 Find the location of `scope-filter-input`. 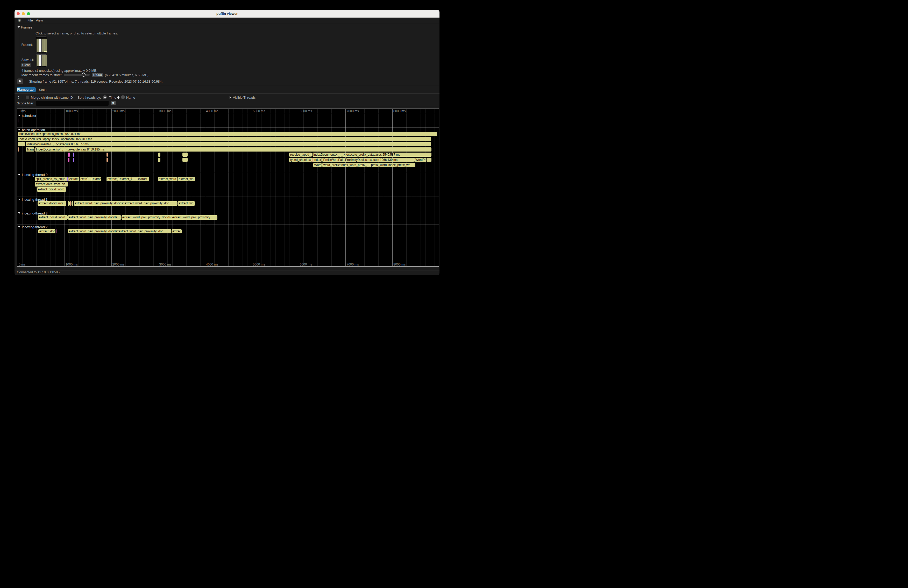

scope-filter-input is located at coordinates (72, 103).